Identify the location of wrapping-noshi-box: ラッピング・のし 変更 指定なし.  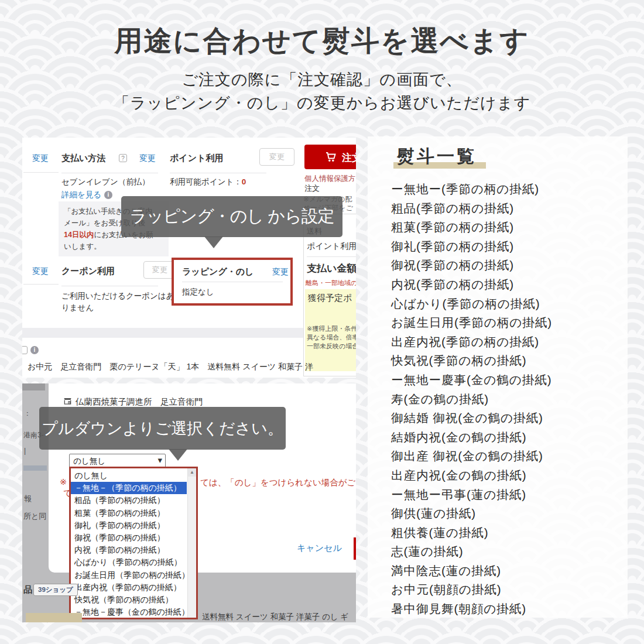
(232, 282).